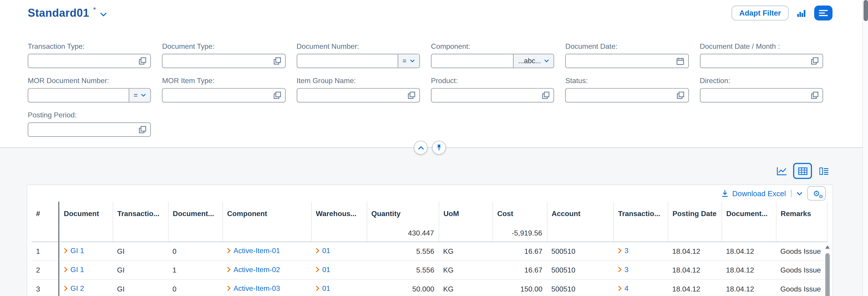  I want to click on table-view-button, so click(803, 171).